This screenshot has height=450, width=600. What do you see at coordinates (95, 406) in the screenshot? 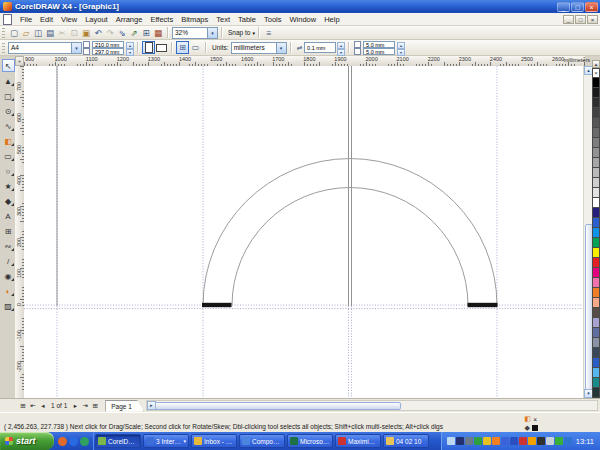
I see `add-page-icon: ⊞` at bounding box center [95, 406].